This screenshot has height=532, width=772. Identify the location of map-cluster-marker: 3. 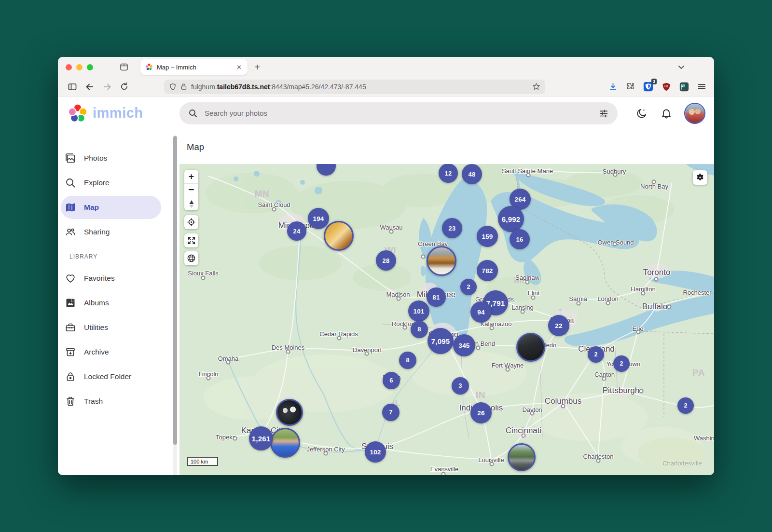
(460, 386).